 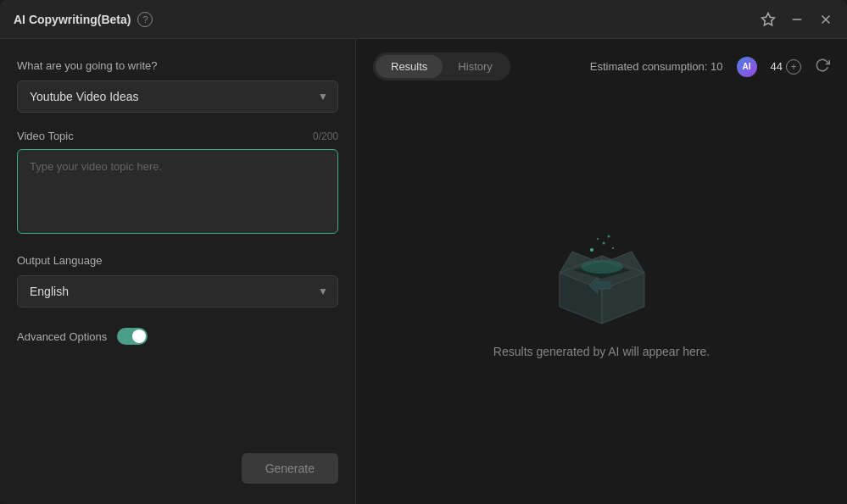 I want to click on add-credits-icon: +, so click(x=794, y=67).